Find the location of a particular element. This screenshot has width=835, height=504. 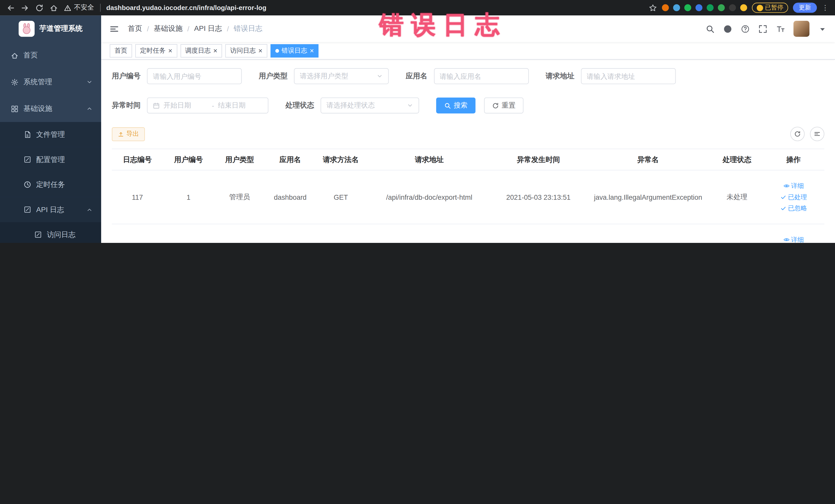

sidebar-item-scheduled-jobs: 定时任务 is located at coordinates (50, 185).